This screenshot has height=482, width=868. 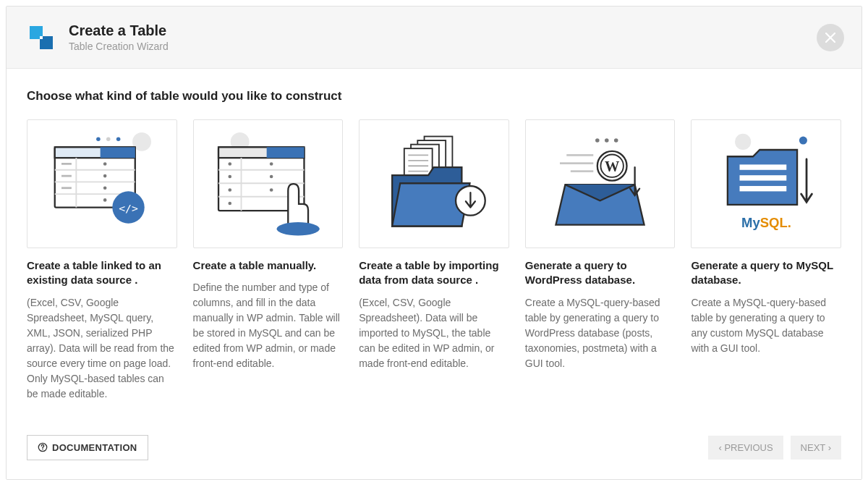 I want to click on close-icon, so click(x=830, y=38).